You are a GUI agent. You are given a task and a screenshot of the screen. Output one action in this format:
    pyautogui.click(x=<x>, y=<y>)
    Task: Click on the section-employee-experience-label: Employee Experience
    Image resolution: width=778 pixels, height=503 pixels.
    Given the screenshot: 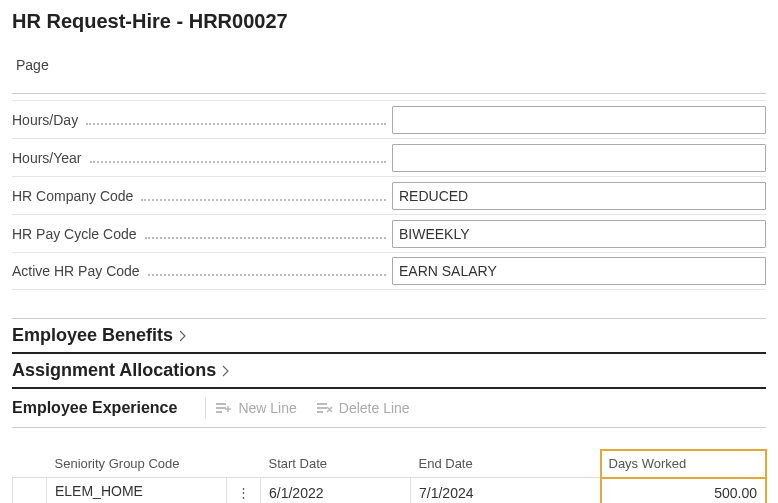 What is the action you would take?
    pyautogui.click(x=104, y=408)
    